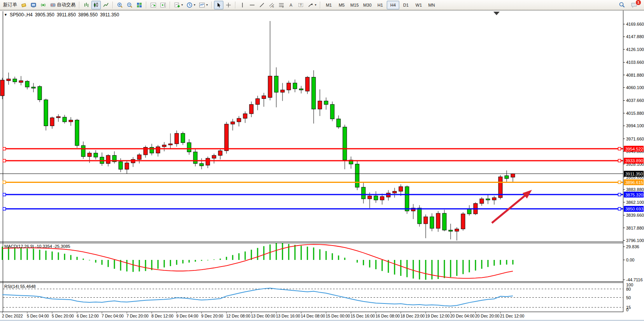  Describe the element at coordinates (5, 15) in the screenshot. I see `collapse-panel-arrow-icon: ▼` at that location.